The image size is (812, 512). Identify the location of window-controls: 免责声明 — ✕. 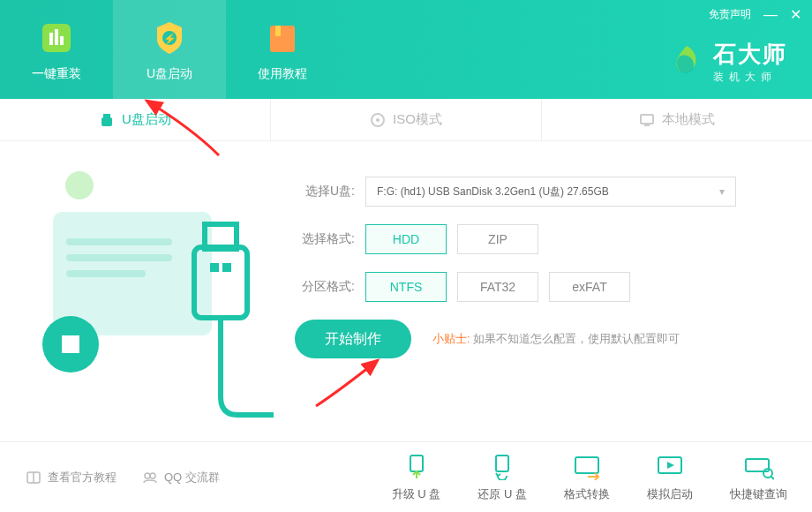
(756, 14).